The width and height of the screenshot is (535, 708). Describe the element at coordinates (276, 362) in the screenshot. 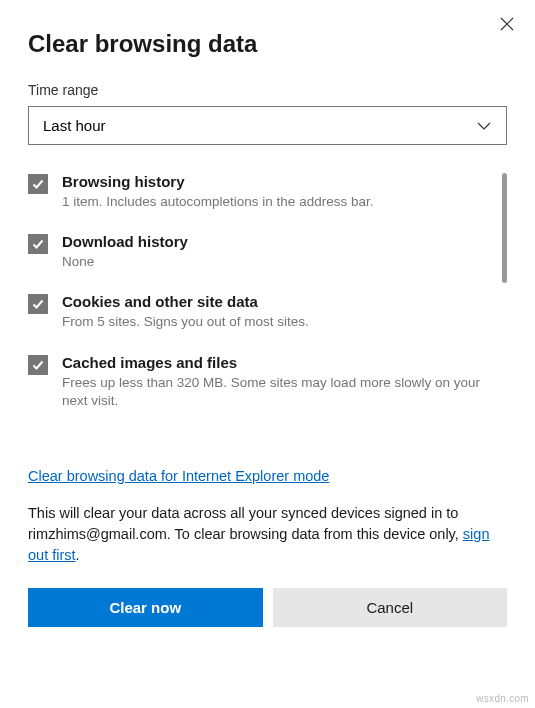

I see `option-title: Cached images and files` at that location.